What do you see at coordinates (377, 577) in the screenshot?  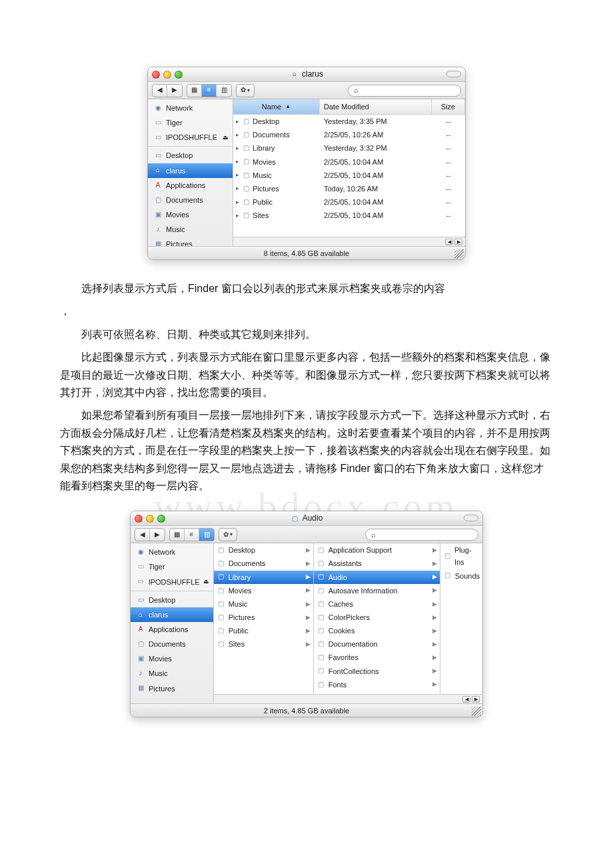 I see `column-item: ▢Audio▶` at bounding box center [377, 577].